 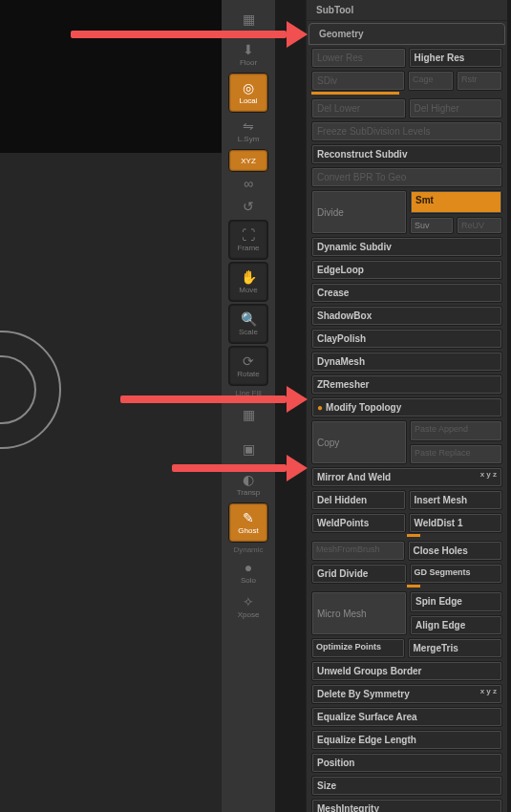 What do you see at coordinates (248, 484) in the screenshot?
I see `transp-button: ◐Transp` at bounding box center [248, 484].